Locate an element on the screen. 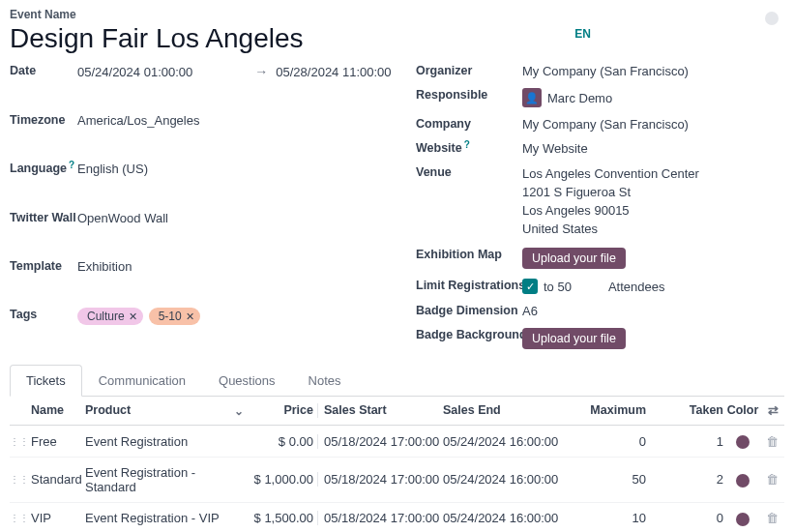 The image size is (794, 532). responsible-label: Responsible is located at coordinates (469, 95).